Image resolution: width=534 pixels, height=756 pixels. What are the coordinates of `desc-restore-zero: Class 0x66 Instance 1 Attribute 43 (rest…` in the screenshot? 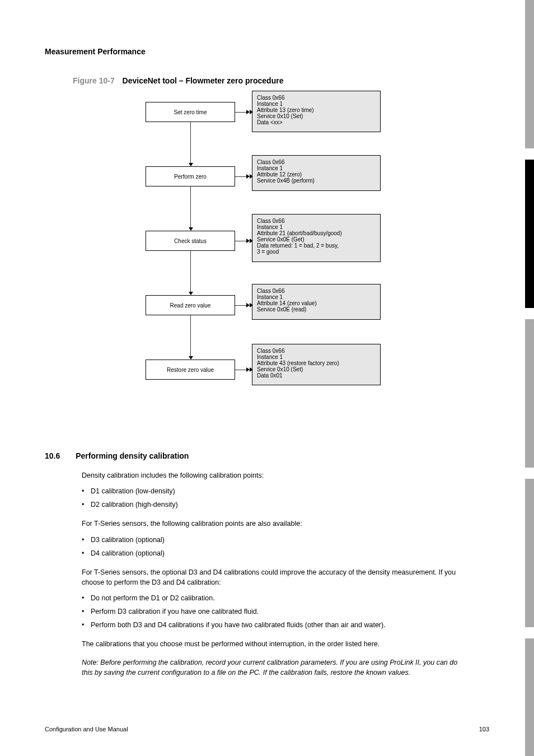 It's located at (316, 365).